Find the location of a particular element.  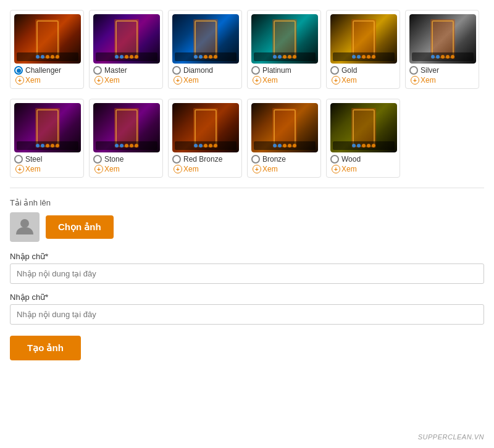

upload-label: Tải ảnh lên is located at coordinates (247, 202).